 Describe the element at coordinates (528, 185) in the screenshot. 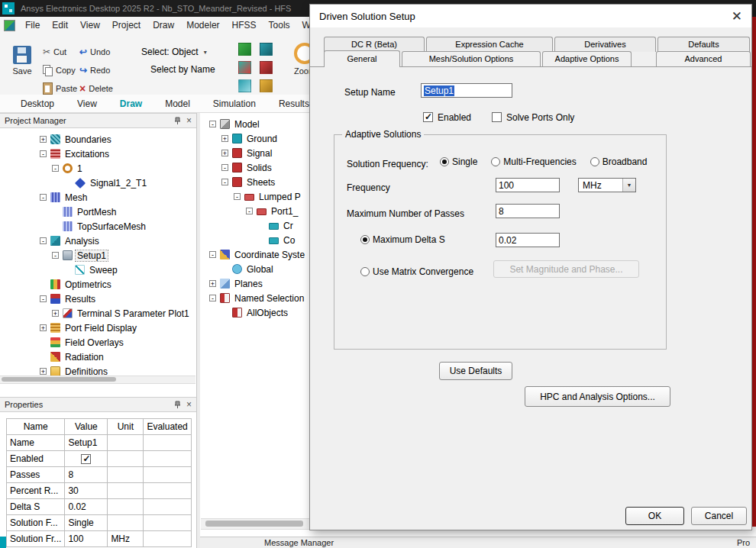

I see `frequency-input: 100` at that location.